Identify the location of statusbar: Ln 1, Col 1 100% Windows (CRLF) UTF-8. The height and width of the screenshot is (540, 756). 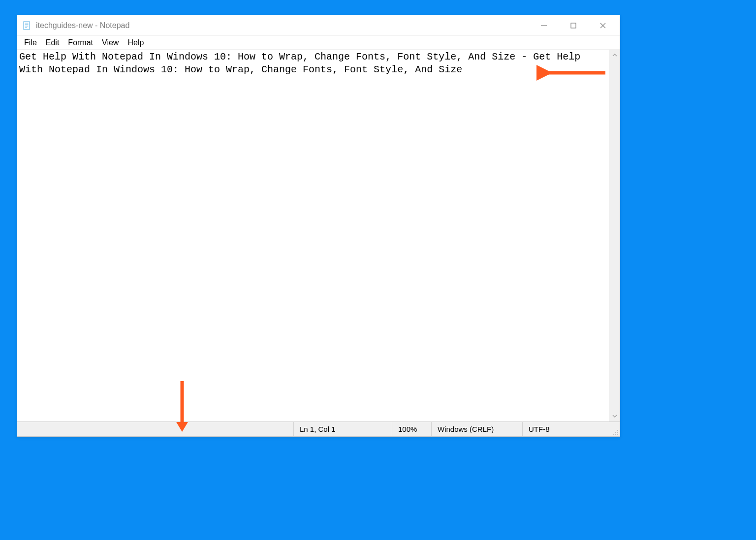
(318, 429).